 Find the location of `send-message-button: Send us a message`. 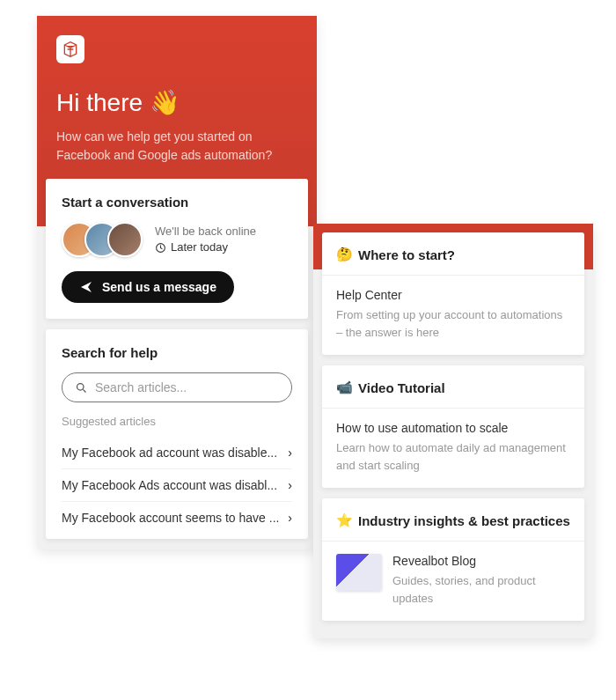

send-message-button: Send us a message is located at coordinates (148, 287).